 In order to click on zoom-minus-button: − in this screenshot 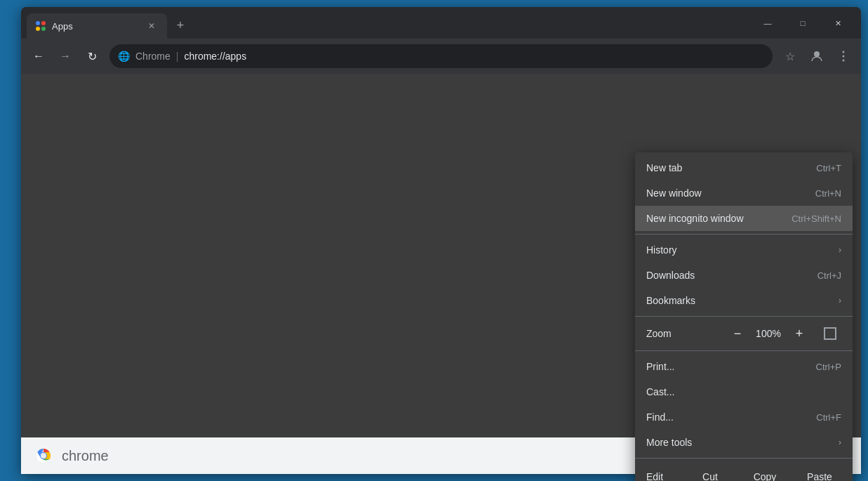, I will do `click(737, 334)`.